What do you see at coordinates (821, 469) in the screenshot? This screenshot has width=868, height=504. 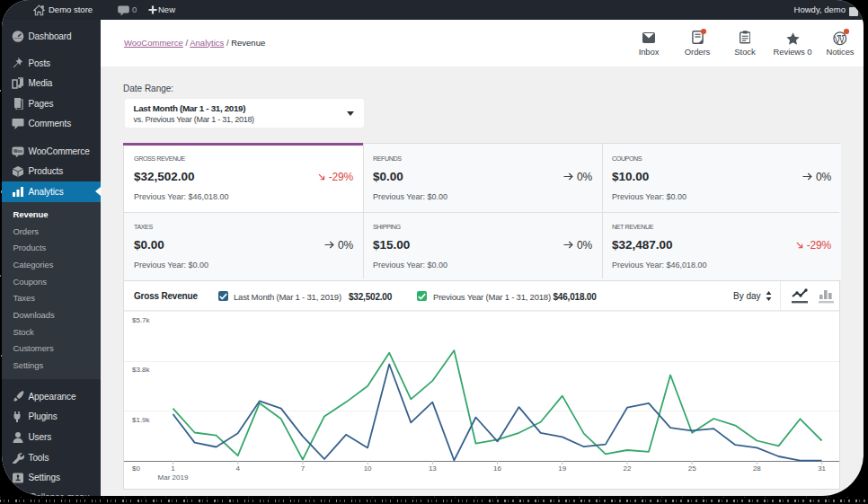 I see `svg-text: 31` at bounding box center [821, 469].